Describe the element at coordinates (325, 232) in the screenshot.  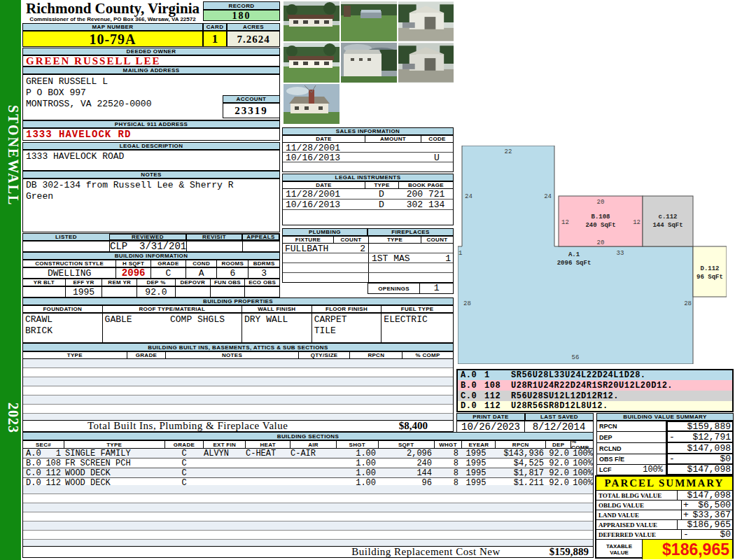
I see `plumbing-title: PLUMBING` at that location.